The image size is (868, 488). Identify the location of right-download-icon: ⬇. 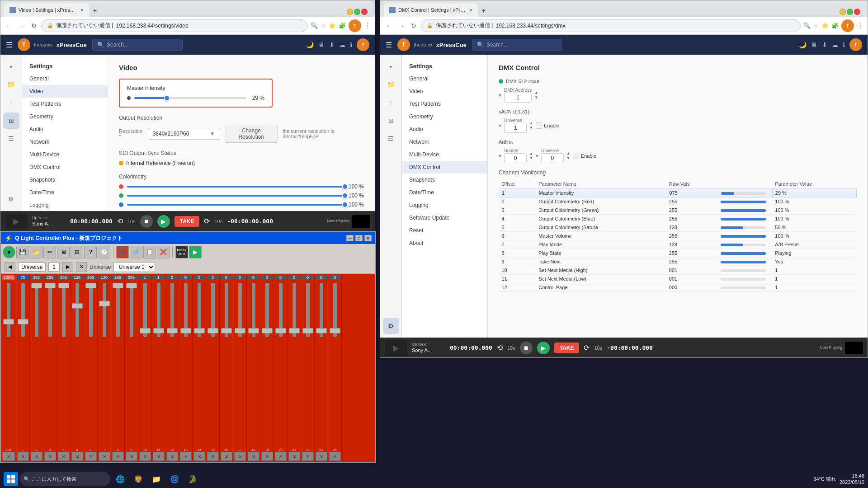
(825, 45).